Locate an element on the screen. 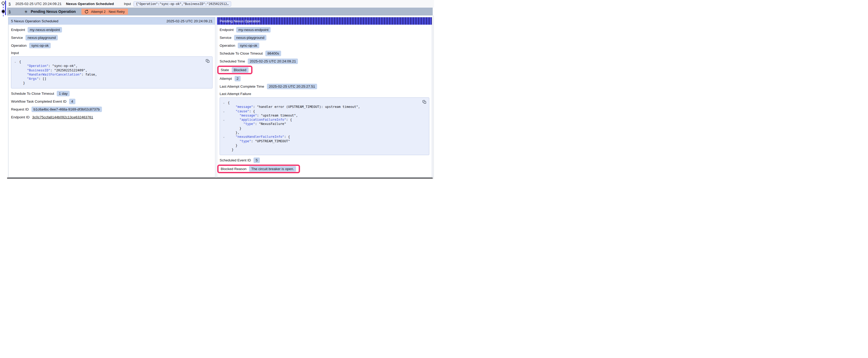 The height and width of the screenshot is (358, 868). scheduled-panel-title: 5 Nexus Operation Scheduled is located at coordinates (35, 21).